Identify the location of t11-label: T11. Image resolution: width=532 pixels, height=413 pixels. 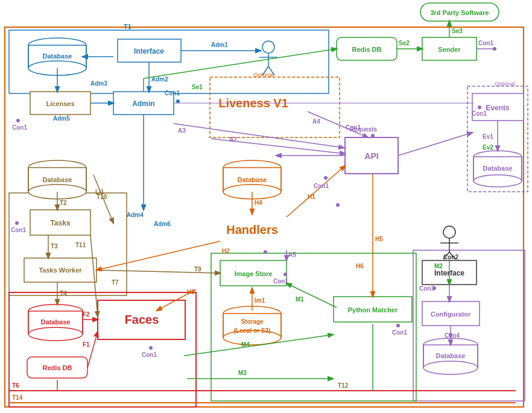
(81, 245).